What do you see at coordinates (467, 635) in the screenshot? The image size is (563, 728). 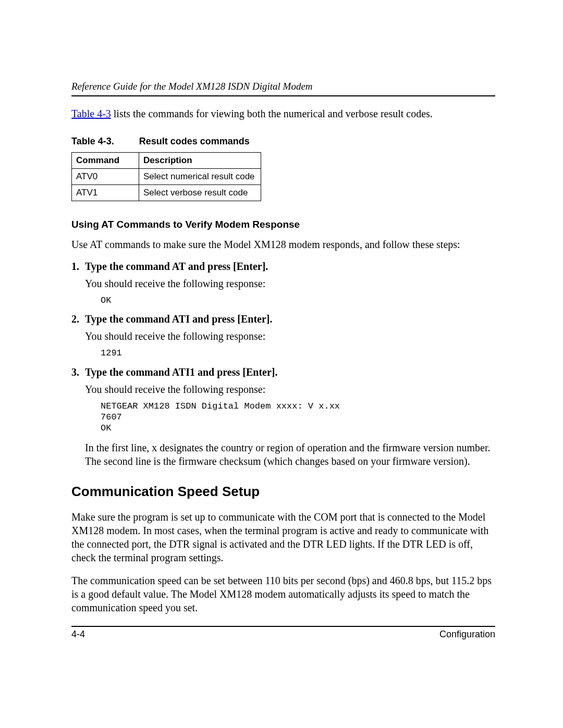 I see `footer-section-name: Configuration` at bounding box center [467, 635].